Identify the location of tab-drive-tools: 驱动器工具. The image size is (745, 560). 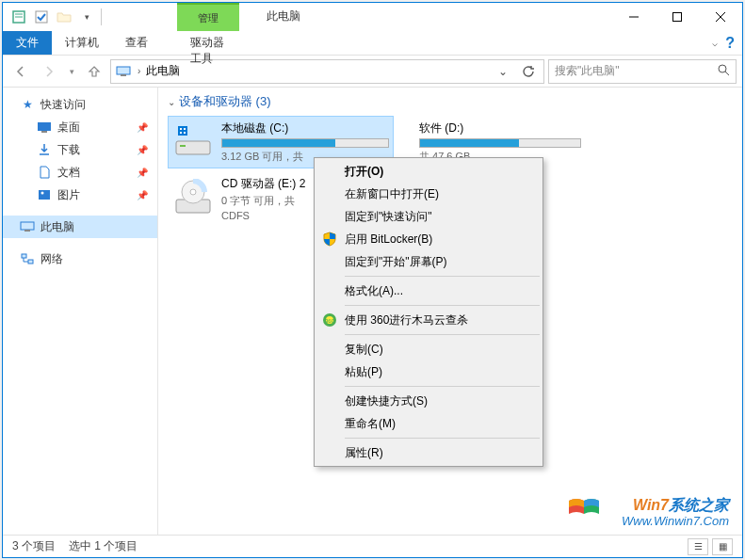
(208, 51).